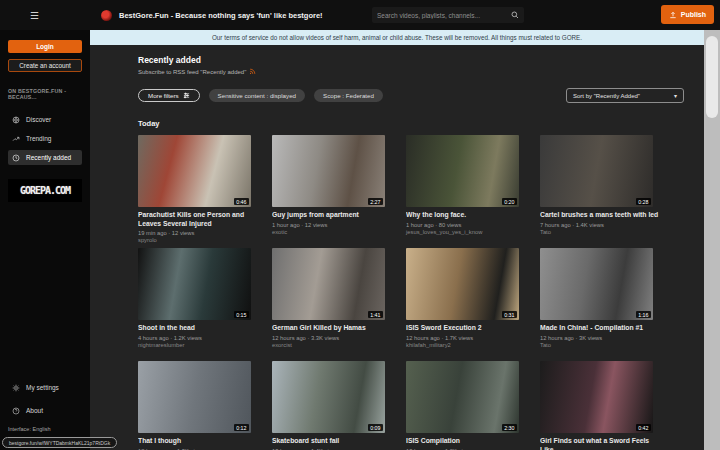  What do you see at coordinates (466, 328) in the screenshot?
I see `video-title: ISIS Sword Execution 2` at bounding box center [466, 328].